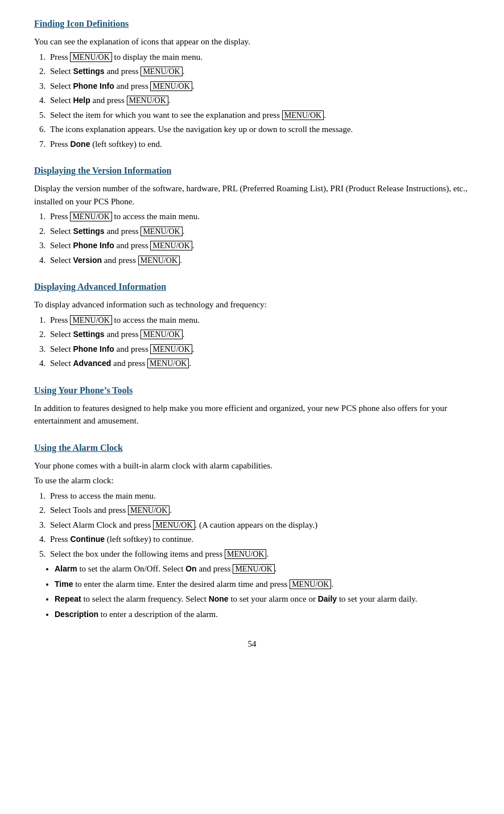 This screenshot has height=814, width=504. I want to click on list-item: Press Continue (left softkey) to continu…, so click(259, 540).